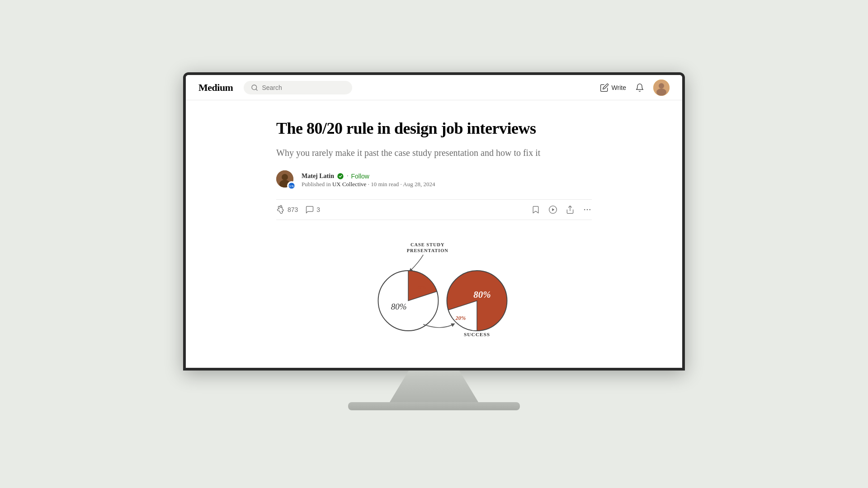 This screenshot has height=488, width=868. I want to click on publication-link: UX Collective, so click(349, 184).